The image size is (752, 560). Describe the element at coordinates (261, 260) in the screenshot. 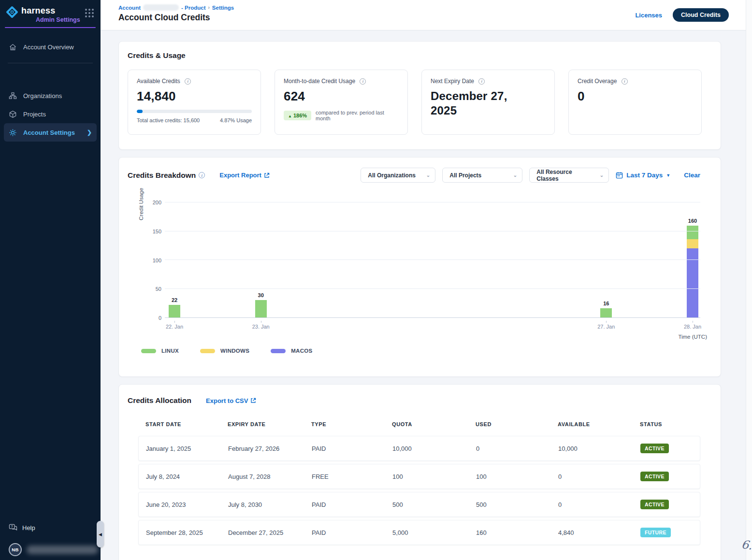

I see `chart-bar-23Jan: 30` at that location.